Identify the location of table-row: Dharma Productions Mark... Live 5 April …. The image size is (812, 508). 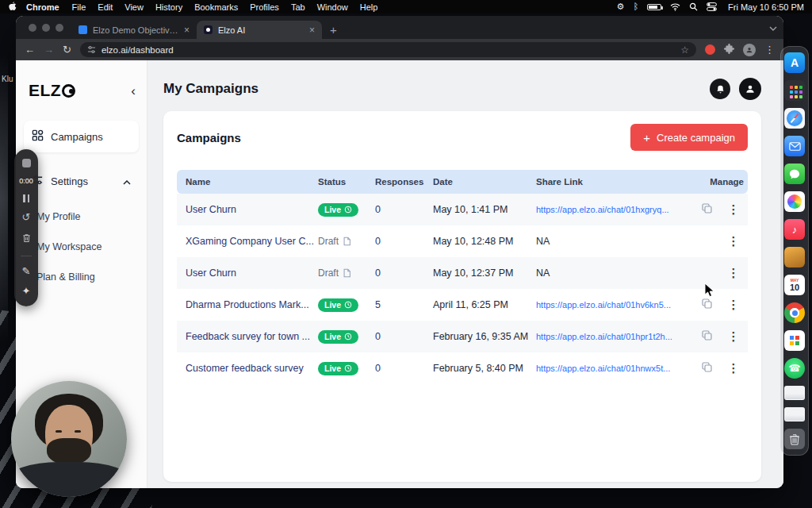
(462, 305).